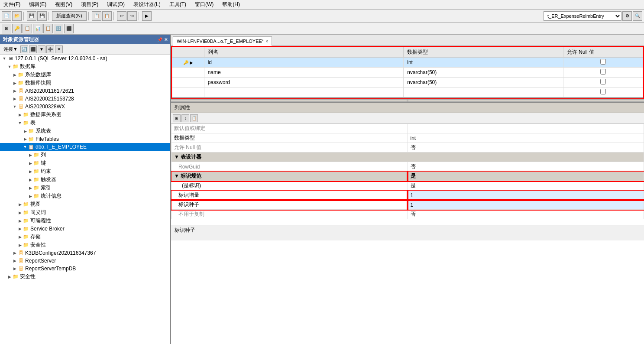 The height and width of the screenshot is (344, 644). I want to click on menu-project: 项目(P), so click(90, 4).